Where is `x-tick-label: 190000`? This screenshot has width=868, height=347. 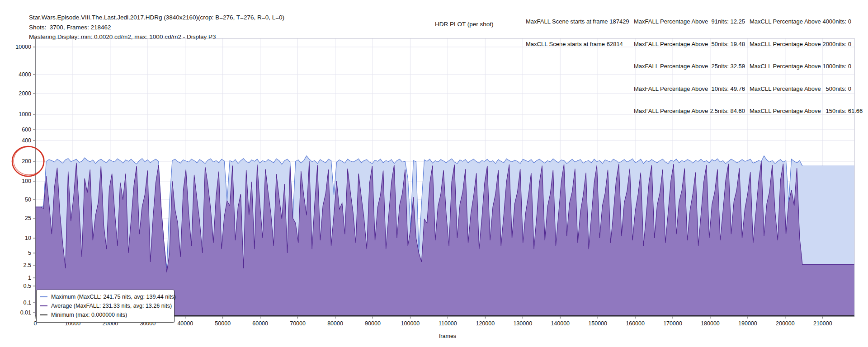 x-tick-label: 190000 is located at coordinates (748, 324).